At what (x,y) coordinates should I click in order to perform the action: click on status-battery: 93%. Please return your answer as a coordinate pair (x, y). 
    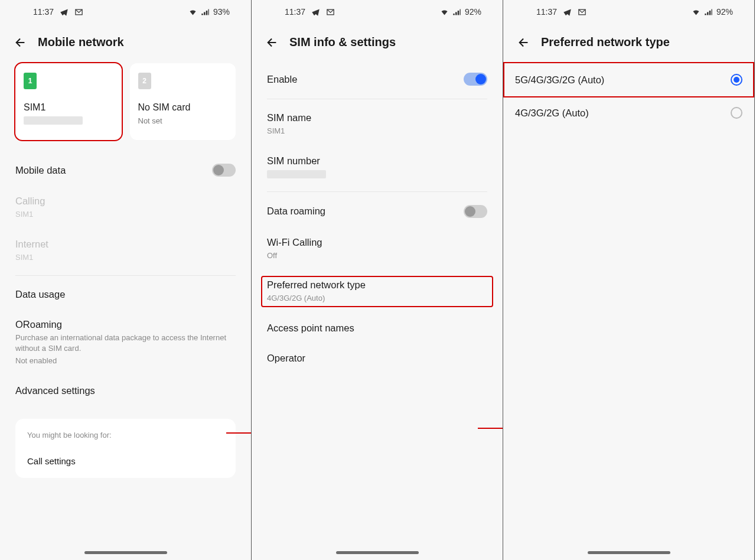
    Looking at the image, I should click on (221, 12).